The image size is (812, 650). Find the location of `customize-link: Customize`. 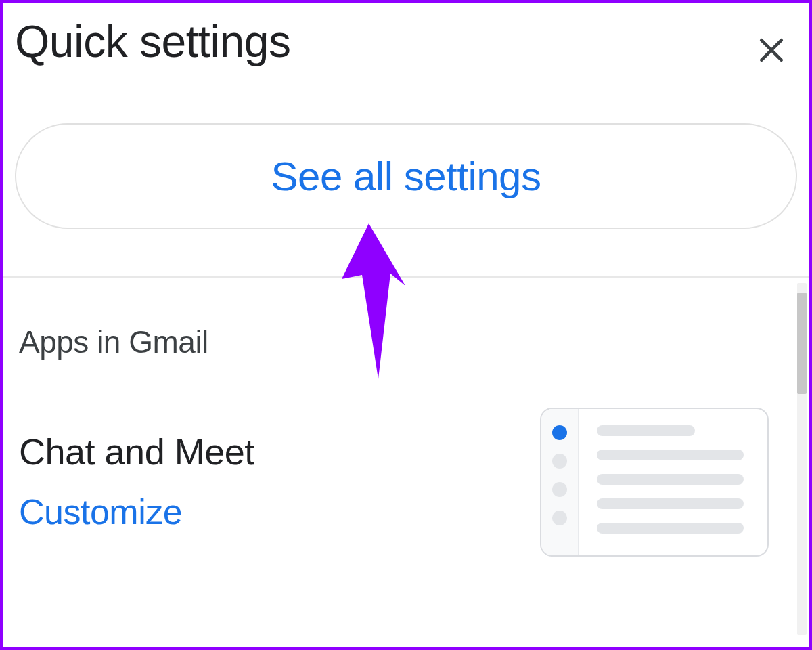

customize-link: Customize is located at coordinates (137, 512).